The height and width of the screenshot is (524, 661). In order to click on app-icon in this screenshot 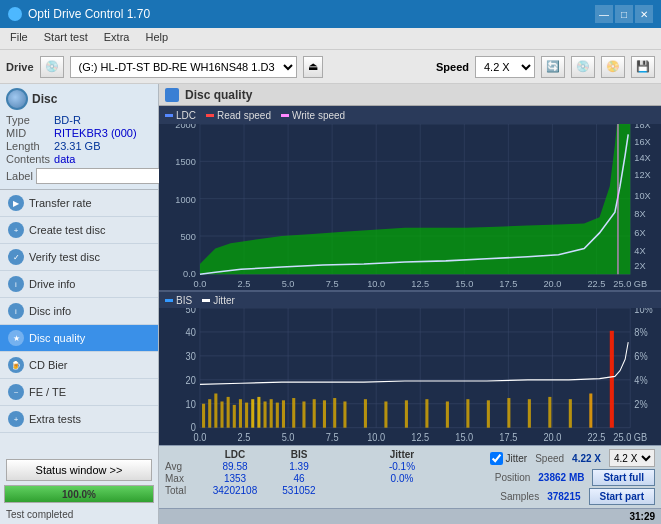, I will do `click(15, 14)`.